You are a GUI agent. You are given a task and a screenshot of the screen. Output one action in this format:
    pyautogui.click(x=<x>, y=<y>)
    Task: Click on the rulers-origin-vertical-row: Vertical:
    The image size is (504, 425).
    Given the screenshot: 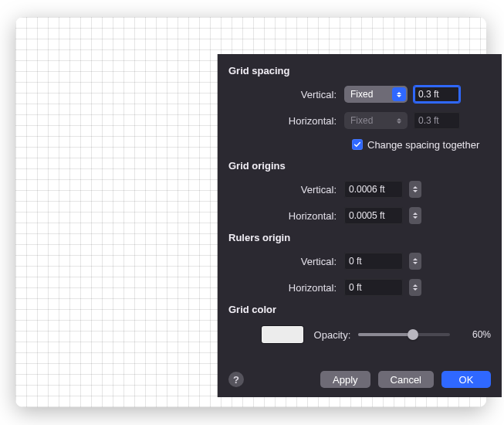 What is the action you would take?
    pyautogui.click(x=360, y=261)
    